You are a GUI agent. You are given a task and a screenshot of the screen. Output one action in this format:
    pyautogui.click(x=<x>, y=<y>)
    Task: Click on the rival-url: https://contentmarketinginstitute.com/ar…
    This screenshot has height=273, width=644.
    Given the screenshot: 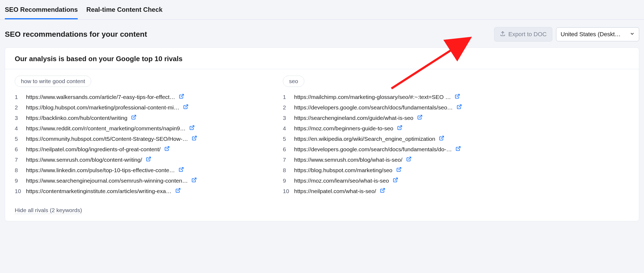 What is the action you would take?
    pyautogui.click(x=99, y=191)
    